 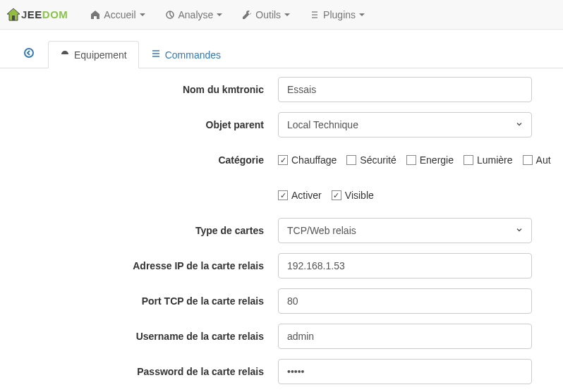 What do you see at coordinates (65, 55) in the screenshot?
I see `dashboard-icon` at bounding box center [65, 55].